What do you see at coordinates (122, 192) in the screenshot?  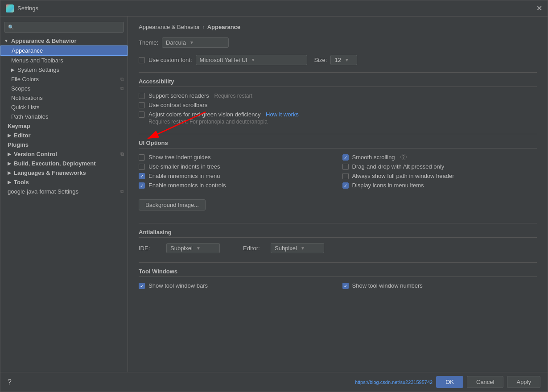 I see `google-java-copy-icon: ⧉` at bounding box center [122, 192].